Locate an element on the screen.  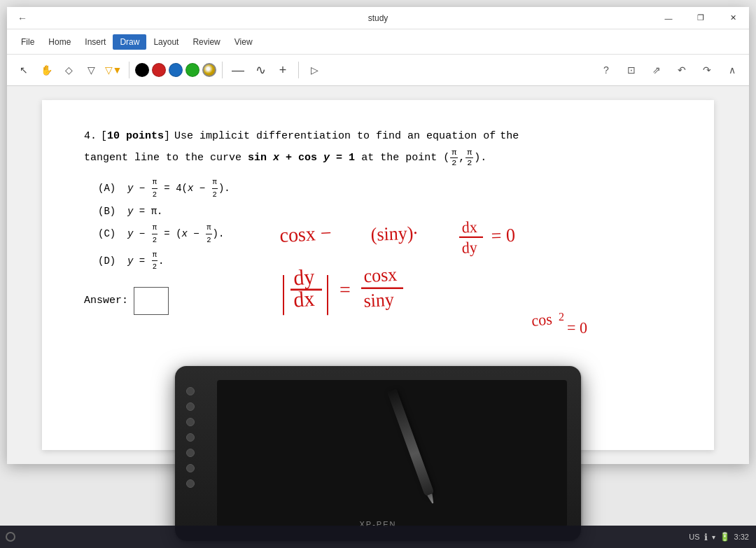
option-c: (C) y − π2 = (x − π2). is located at coordinates (385, 234).